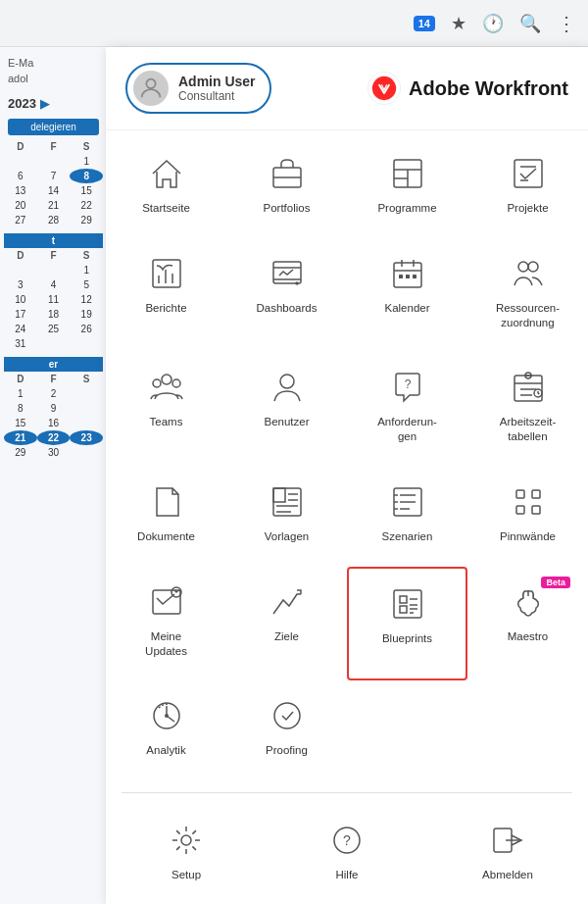 The image size is (588, 904). Describe the element at coordinates (286, 624) in the screenshot. I see `nav-item-ziele: Ziele` at that location.